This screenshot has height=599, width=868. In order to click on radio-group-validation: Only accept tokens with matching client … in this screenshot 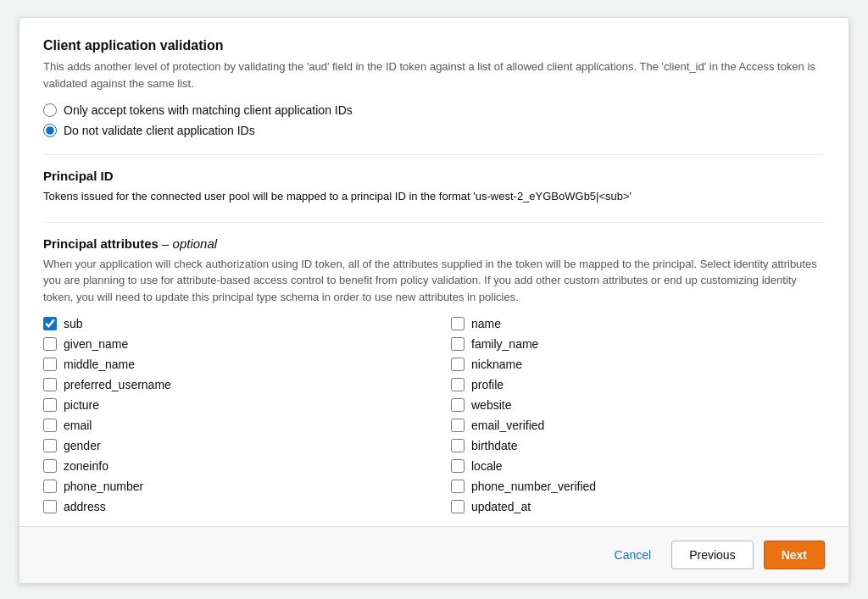, I will do `click(434, 120)`.